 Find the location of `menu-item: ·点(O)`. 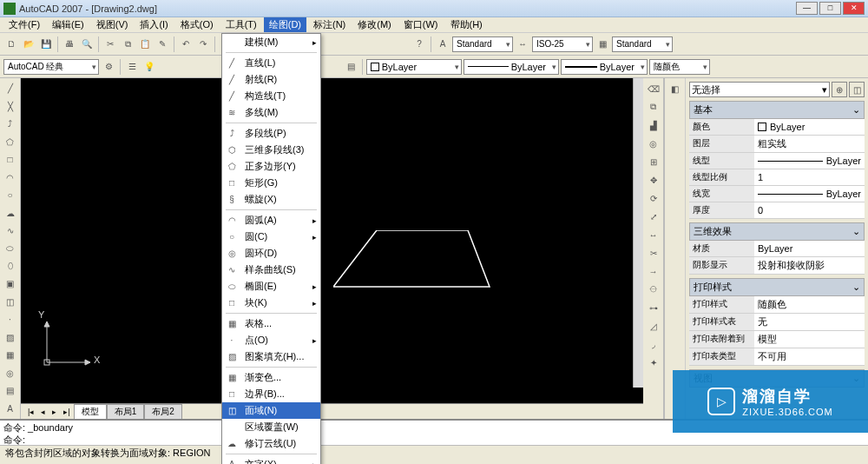

menu-item: ·点(O) is located at coordinates (271, 341).